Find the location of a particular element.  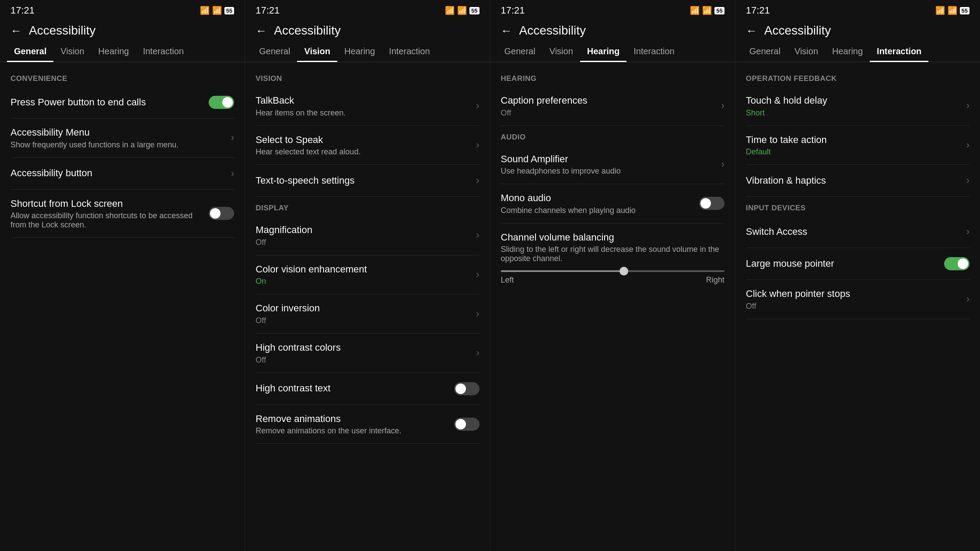

row-content: Caption preferencesOff is located at coordinates (609, 106).